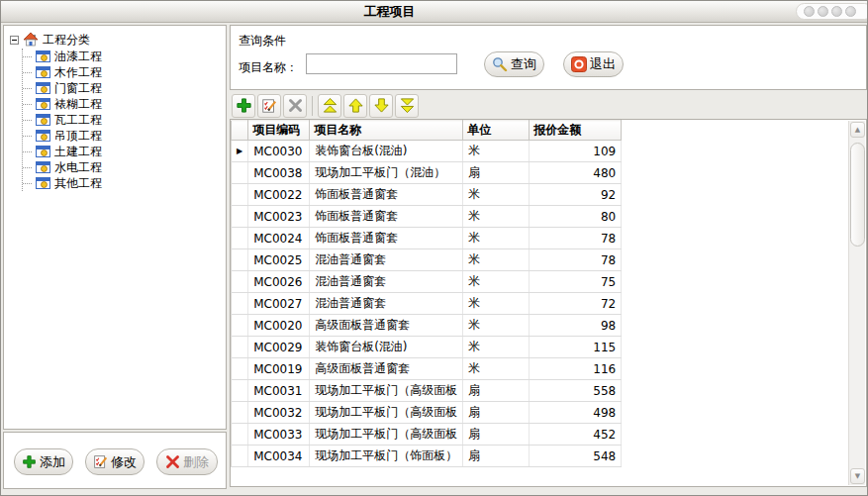 The image size is (868, 496). What do you see at coordinates (576, 131) in the screenshot?
I see `column-header-price: 报价金额` at bounding box center [576, 131].